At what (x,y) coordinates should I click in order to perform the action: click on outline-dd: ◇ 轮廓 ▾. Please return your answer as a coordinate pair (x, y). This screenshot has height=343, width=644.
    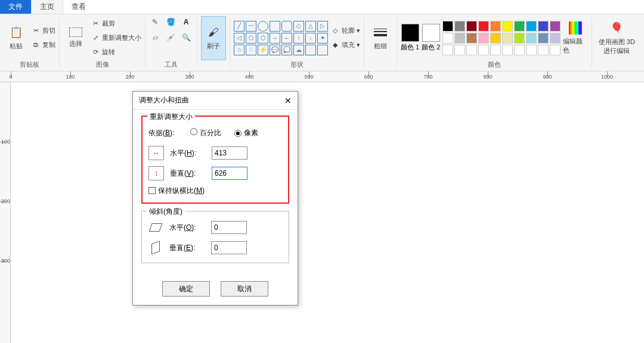
    Looking at the image, I should click on (345, 31).